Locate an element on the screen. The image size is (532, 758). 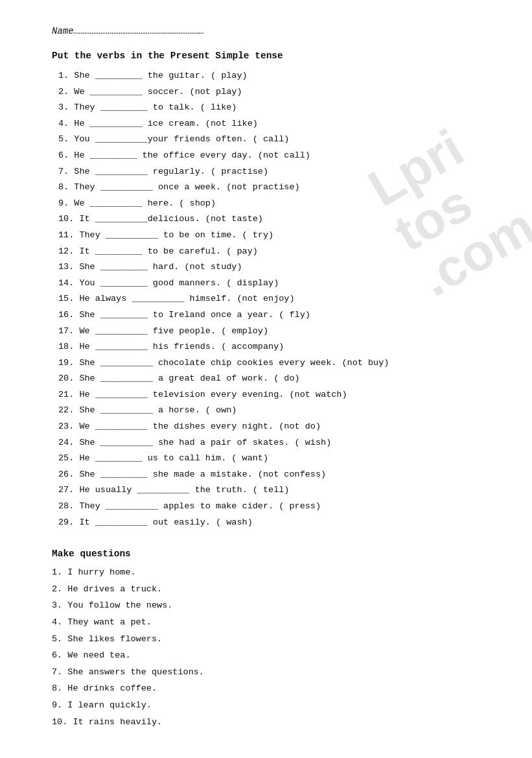
list-item: 5. She likes flowers. is located at coordinates (272, 639).